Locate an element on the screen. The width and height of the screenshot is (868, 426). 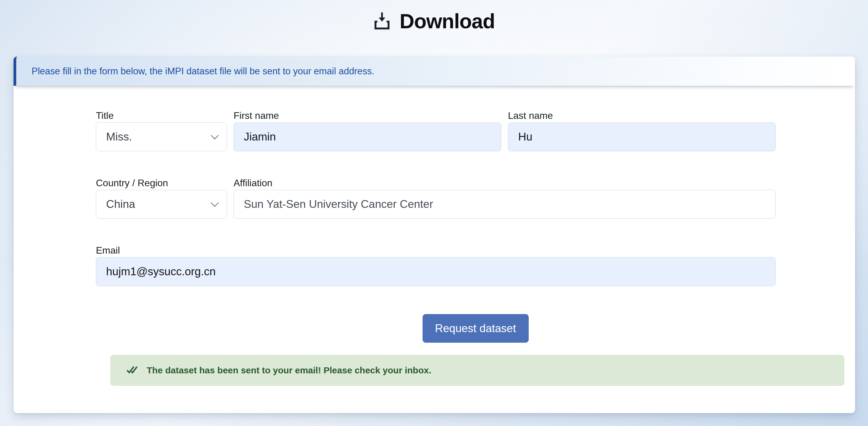
last-name-input is located at coordinates (642, 137).